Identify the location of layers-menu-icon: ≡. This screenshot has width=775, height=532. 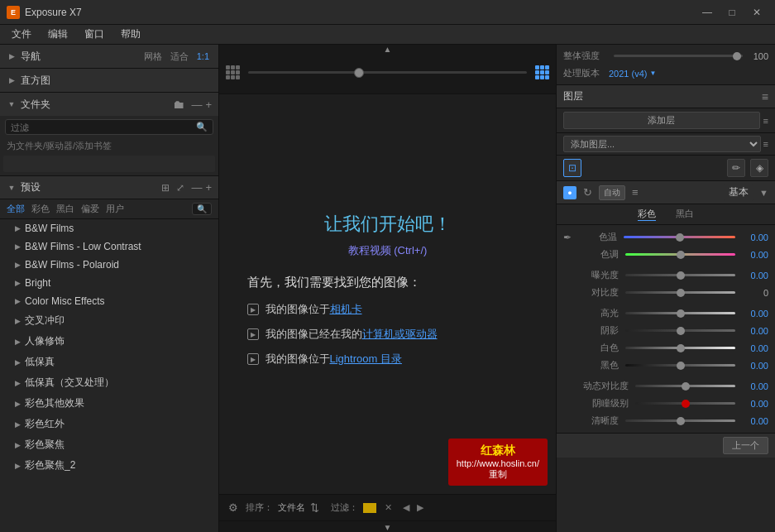
(765, 97).